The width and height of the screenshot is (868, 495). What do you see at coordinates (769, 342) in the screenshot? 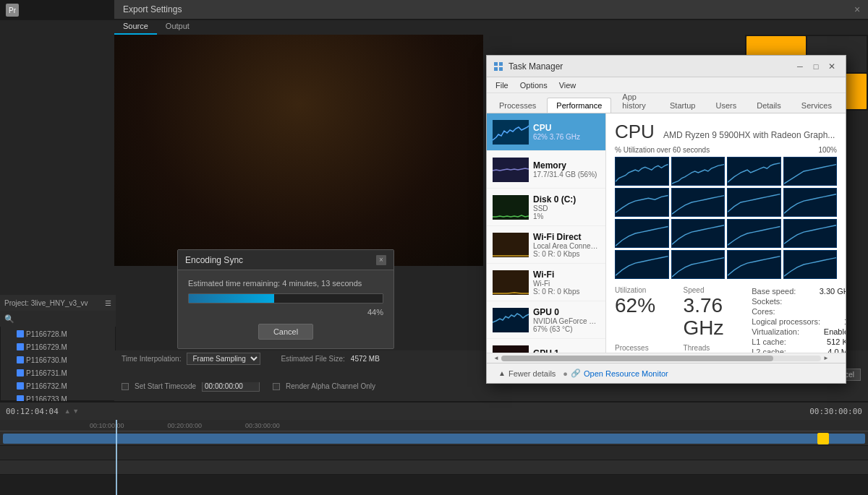
I see `l1-cache-label: L1 cache:` at bounding box center [769, 342].